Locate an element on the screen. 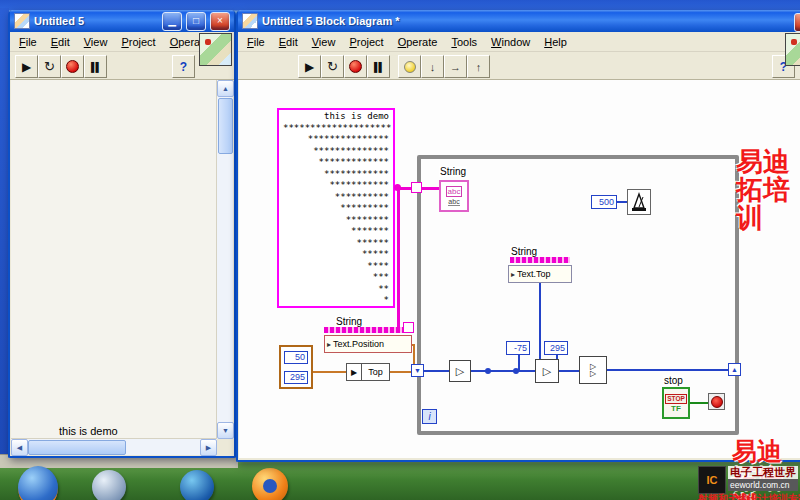 Image resolution: width=800 pixels, height=500 pixels. stop-button-terminal: STOP TF is located at coordinates (676, 403).